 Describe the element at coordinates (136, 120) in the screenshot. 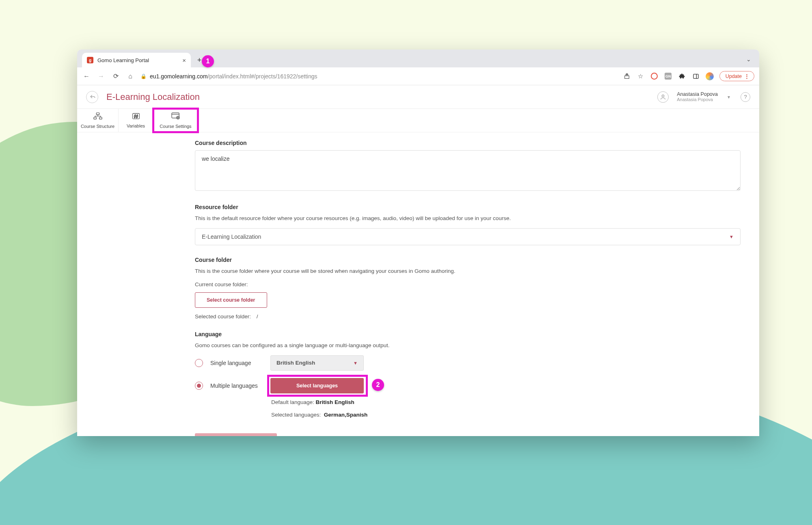

I see `tab-variables: (x) Variables` at that location.